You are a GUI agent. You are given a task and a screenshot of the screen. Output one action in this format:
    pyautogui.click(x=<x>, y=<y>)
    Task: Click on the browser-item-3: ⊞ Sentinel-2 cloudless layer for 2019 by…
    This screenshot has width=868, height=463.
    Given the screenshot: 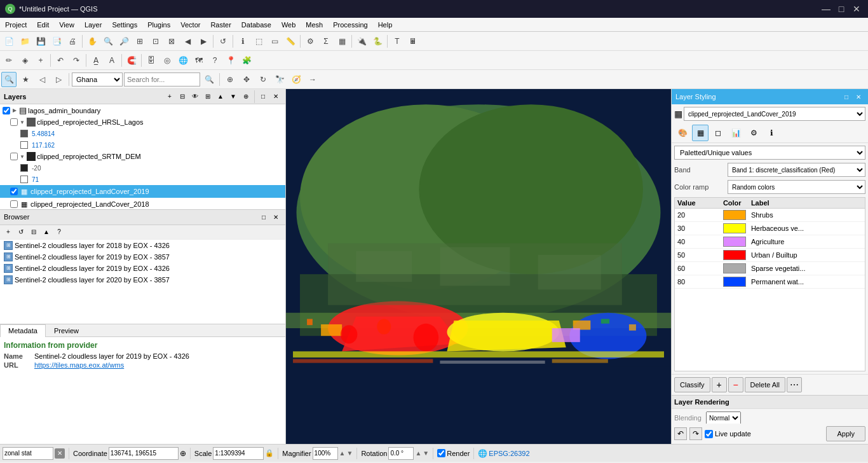 What is the action you would take?
    pyautogui.click(x=142, y=268)
    